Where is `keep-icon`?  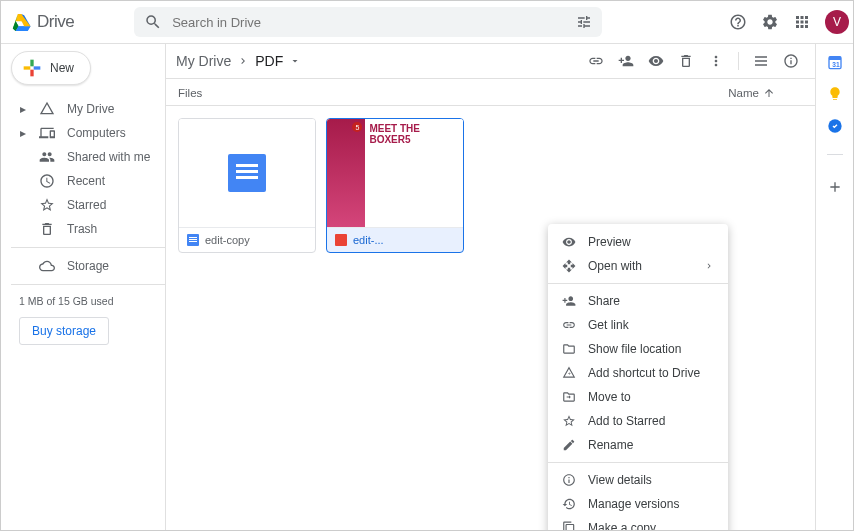 keep-icon is located at coordinates (835, 94).